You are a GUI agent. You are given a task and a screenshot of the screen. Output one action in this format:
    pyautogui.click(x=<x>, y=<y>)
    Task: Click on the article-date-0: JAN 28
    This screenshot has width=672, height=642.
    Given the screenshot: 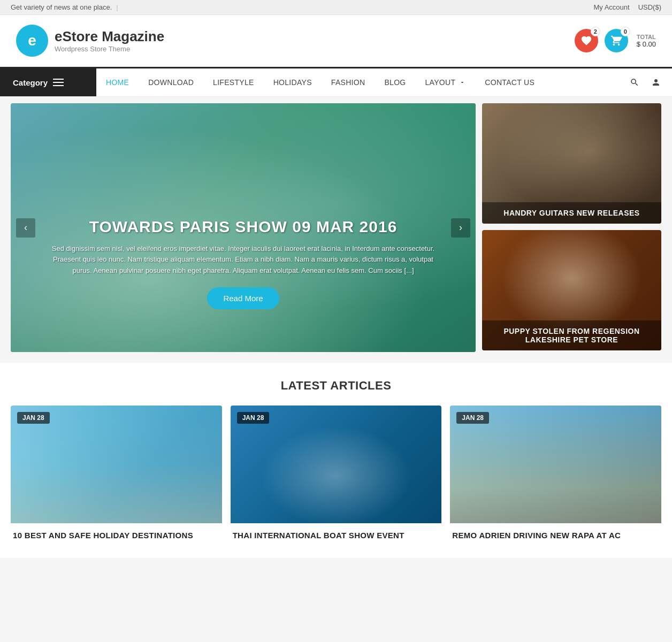 What is the action you would take?
    pyautogui.click(x=33, y=418)
    